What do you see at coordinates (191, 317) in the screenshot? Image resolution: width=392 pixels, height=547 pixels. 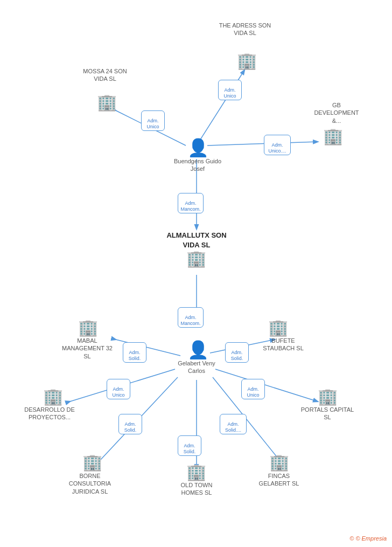 I see `badge-almallutx-gelabert: Adm. Mancom.` at bounding box center [191, 317].